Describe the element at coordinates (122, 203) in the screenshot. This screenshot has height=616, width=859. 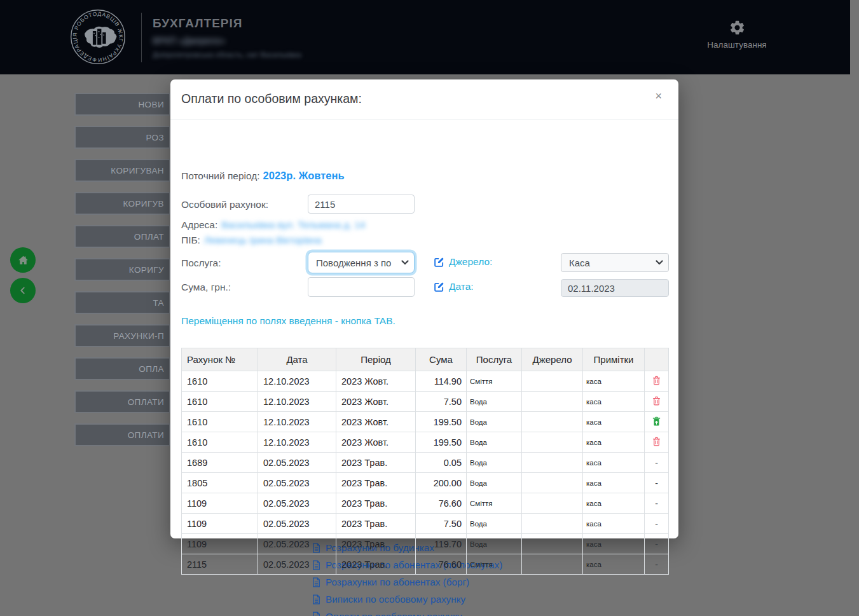
I see `sidebar-button-3: КОРИГУВ` at that location.